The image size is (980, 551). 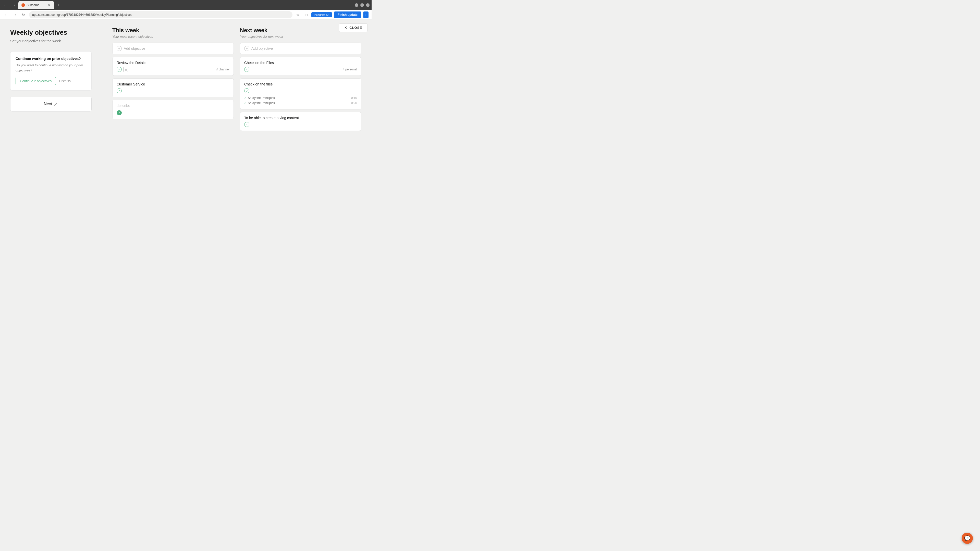 What do you see at coordinates (36, 81) in the screenshot?
I see `continue-objectives-btn: Continue 2 objectives` at bounding box center [36, 81].